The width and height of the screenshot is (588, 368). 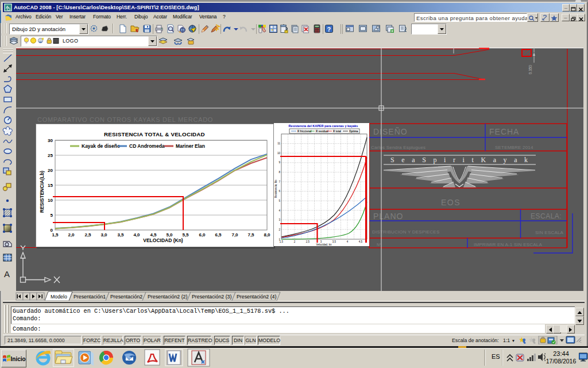 I want to click on svg-text: RESISTENCIA(Lb), so click(x=42, y=192).